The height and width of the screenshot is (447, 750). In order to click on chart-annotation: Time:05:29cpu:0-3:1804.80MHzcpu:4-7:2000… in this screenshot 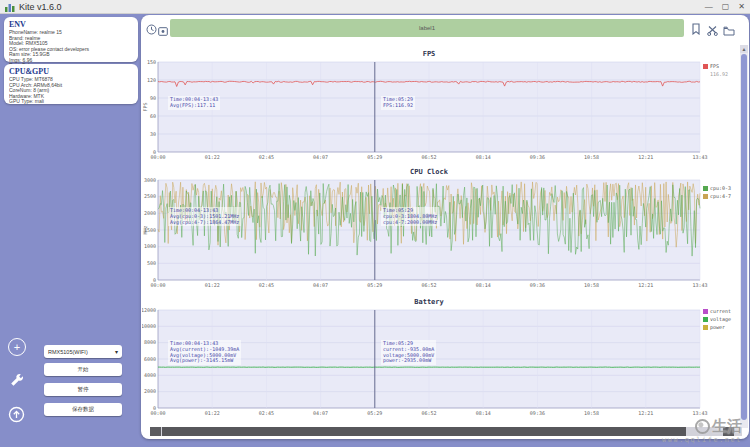, I will do `click(410, 216)`.